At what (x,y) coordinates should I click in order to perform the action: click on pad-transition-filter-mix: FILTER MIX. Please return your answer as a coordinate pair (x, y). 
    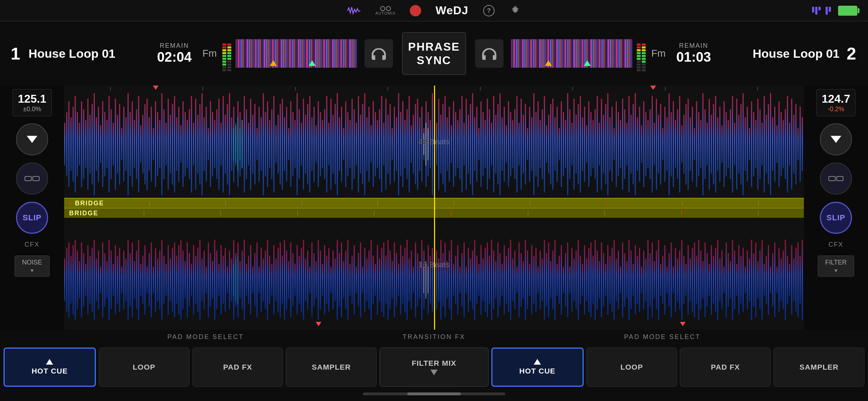
    Looking at the image, I should click on (434, 367).